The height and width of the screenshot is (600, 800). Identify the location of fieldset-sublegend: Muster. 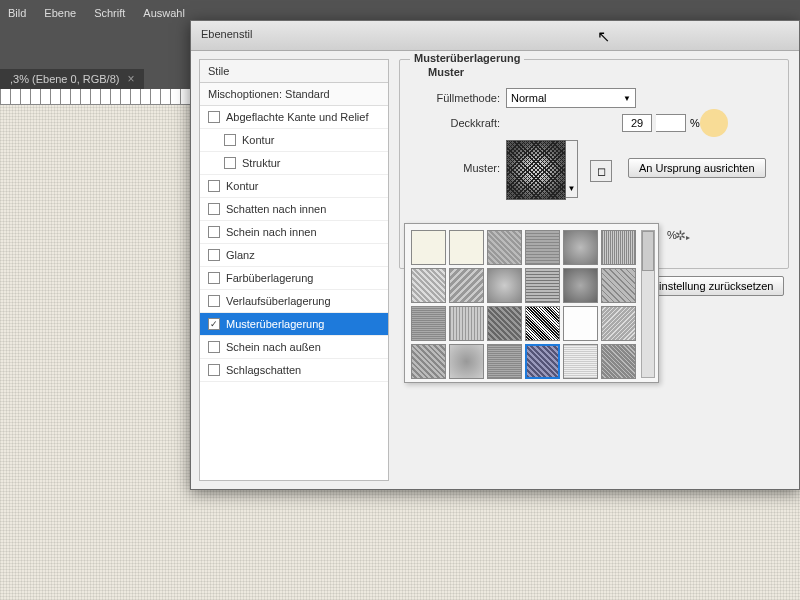
(446, 72).